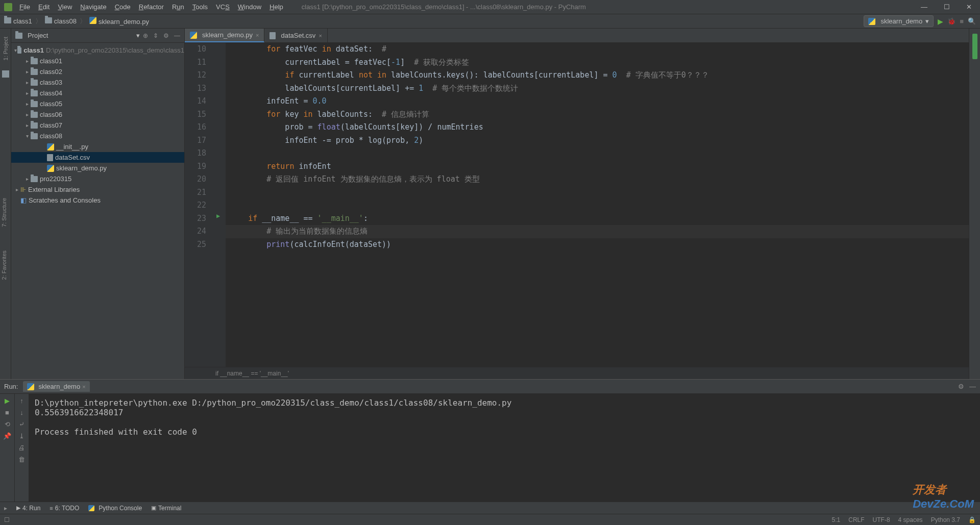 The width and height of the screenshot is (980, 525). I want to click on menu-vcs: VCS, so click(223, 7).